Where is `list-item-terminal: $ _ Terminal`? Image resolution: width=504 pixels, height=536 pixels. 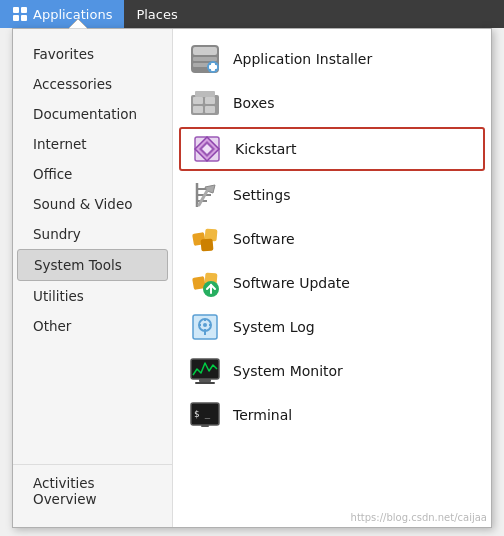 list-item-terminal: $ _ Terminal is located at coordinates (332, 415).